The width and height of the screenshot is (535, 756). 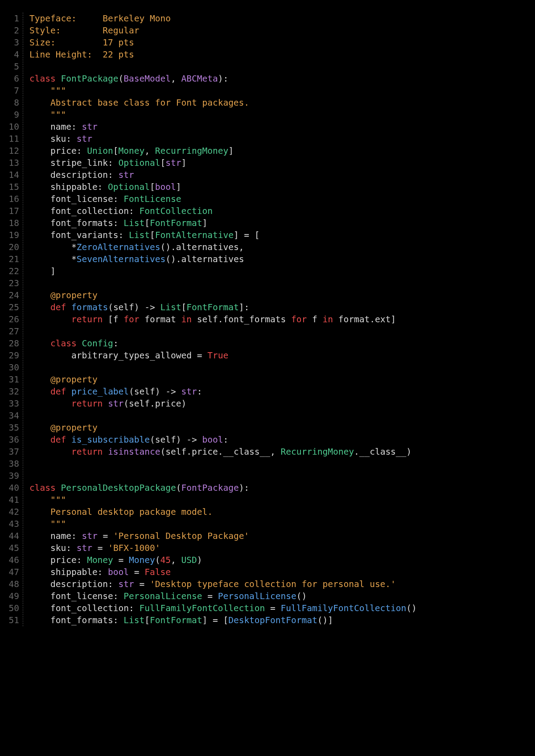 I want to click on code-token: ], so click(x=179, y=187).